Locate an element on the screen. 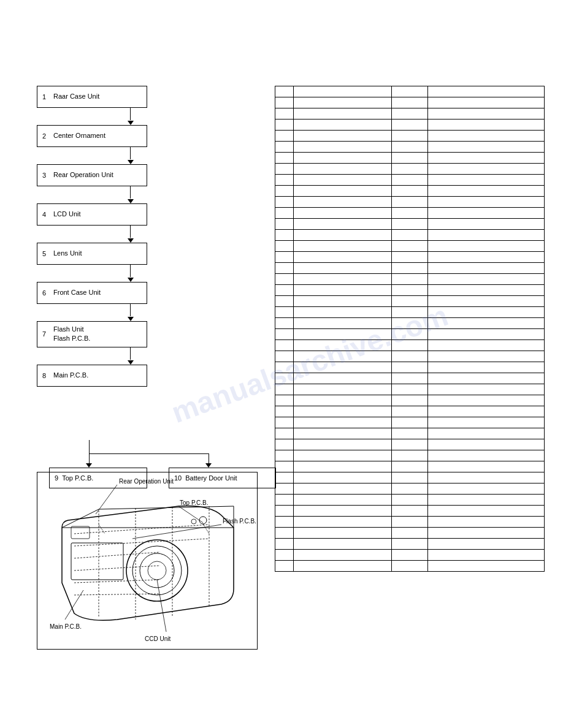 This screenshot has width=563, height=728. flash-pcb-label: Flash P.C.B. is located at coordinates (239, 521).